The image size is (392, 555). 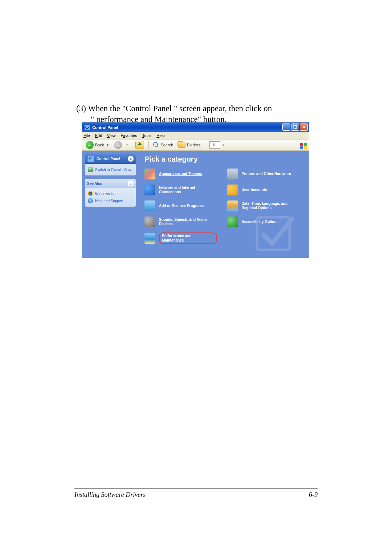 I want to click on maximize-button: ❐, so click(x=295, y=127).